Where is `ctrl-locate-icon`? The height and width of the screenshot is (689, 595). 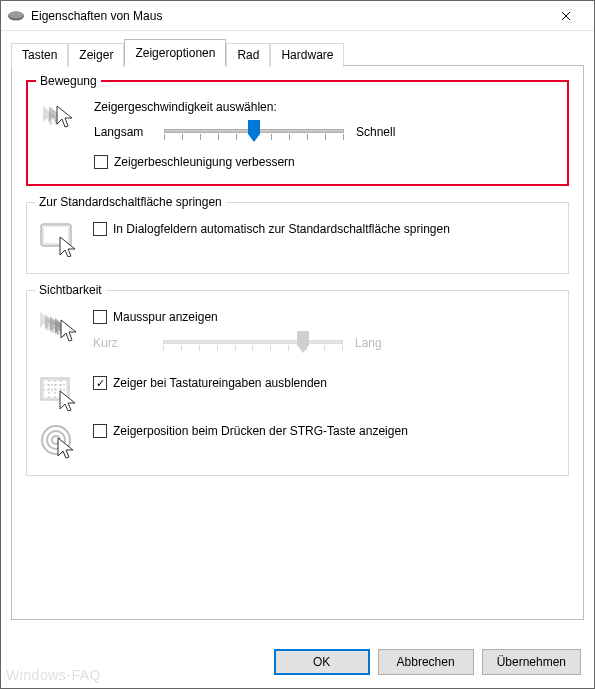
ctrl-locate-icon is located at coordinates (59, 442).